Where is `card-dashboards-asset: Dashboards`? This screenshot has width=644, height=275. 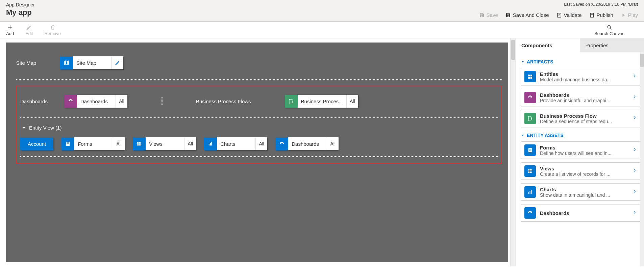 card-dashboards-asset: Dashboards is located at coordinates (580, 213).